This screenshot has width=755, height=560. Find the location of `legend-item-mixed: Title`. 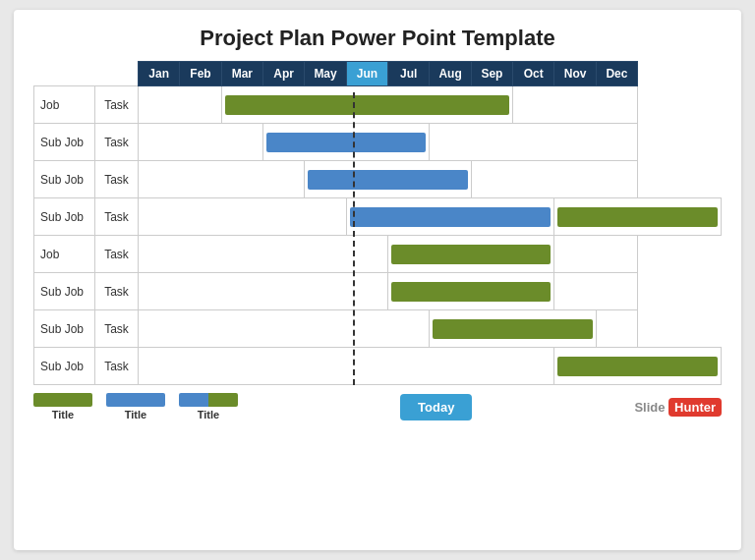

legend-item-mixed: Title is located at coordinates (208, 407).